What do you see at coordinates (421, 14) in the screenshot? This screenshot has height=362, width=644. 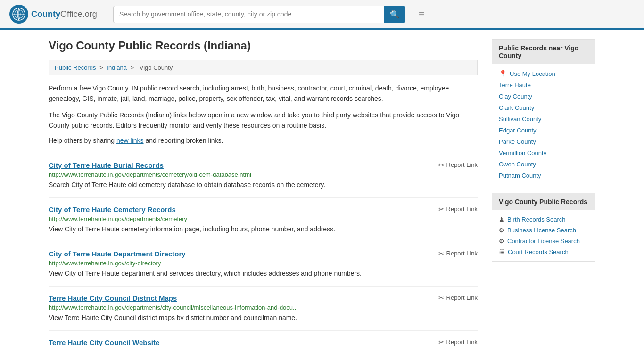 I see `menu-button: ≡` at bounding box center [421, 14].